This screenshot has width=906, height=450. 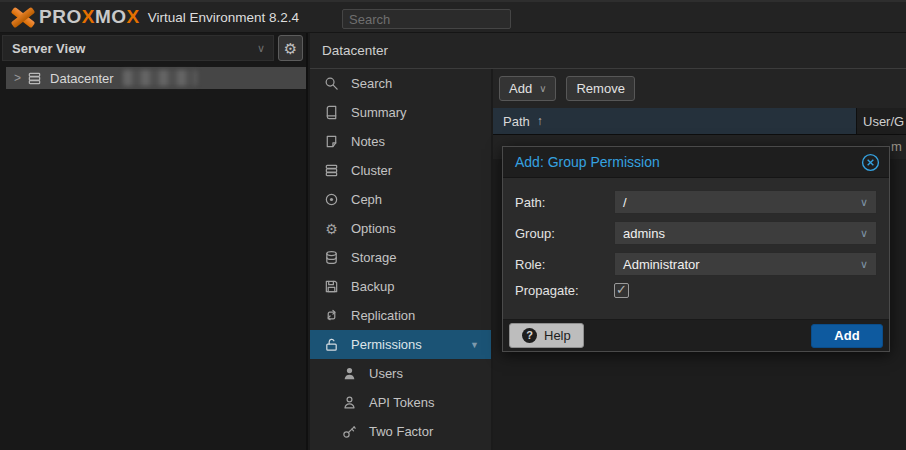 What do you see at coordinates (332, 84) in the screenshot?
I see `search-icon` at bounding box center [332, 84].